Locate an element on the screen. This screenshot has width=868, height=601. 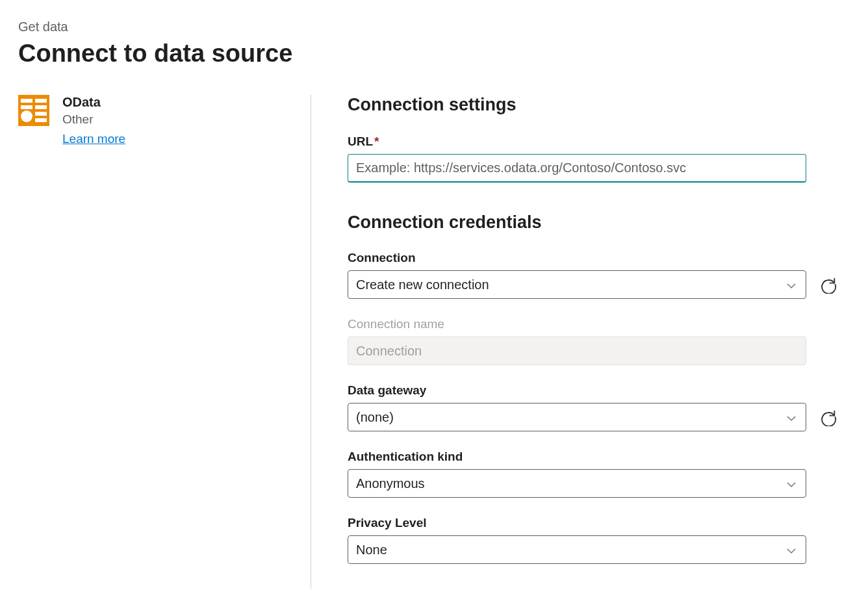
connection-label: Connection is located at coordinates (596, 258).